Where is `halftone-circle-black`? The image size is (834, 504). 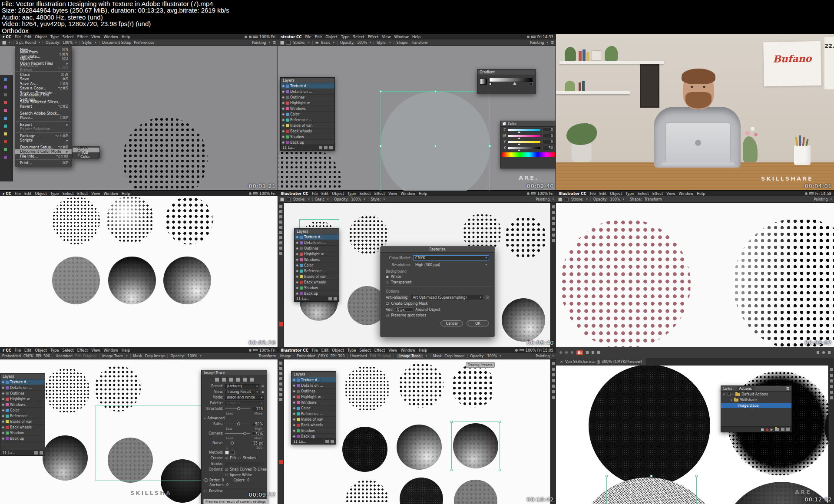
halftone-circle-black is located at coordinates (784, 283).